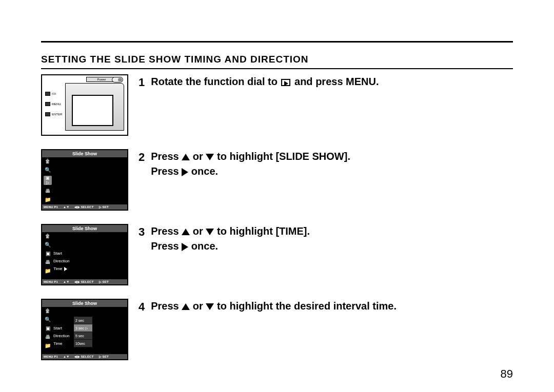  What do you see at coordinates (332, 164) in the screenshot?
I see `step-text: Press or to highlight [SLIDE SHOW].Press…` at bounding box center [332, 164].